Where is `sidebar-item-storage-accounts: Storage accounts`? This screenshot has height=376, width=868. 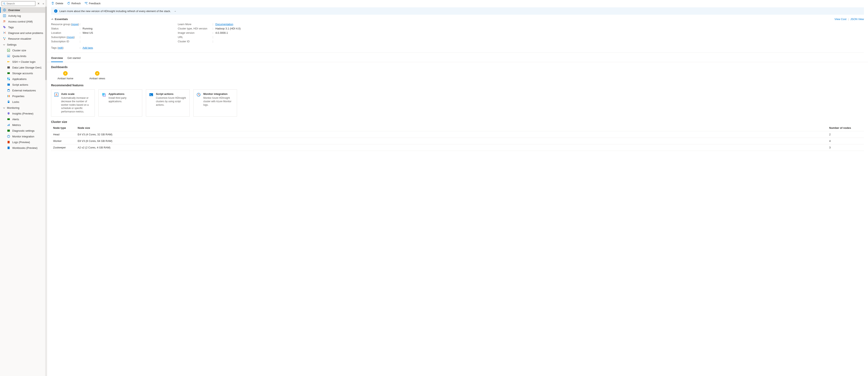
sidebar-item-storage-accounts: Storage accounts is located at coordinates (24, 74).